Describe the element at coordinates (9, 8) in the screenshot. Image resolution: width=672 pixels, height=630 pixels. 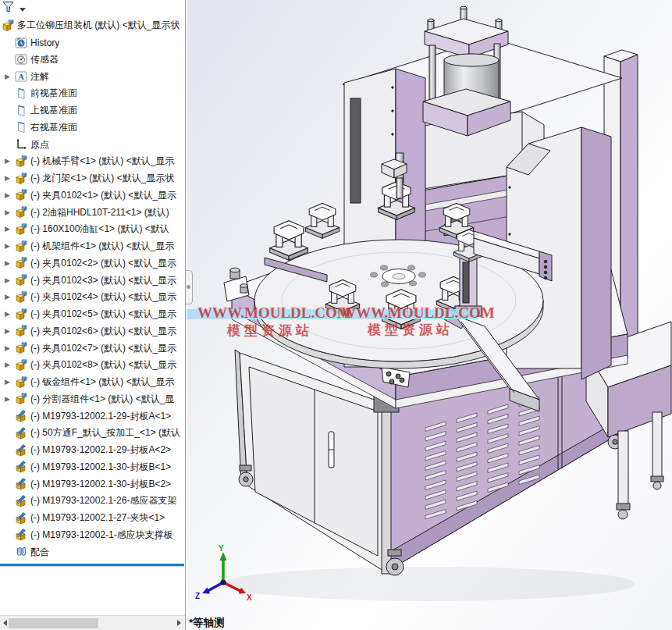
I see `filter-icon` at that location.